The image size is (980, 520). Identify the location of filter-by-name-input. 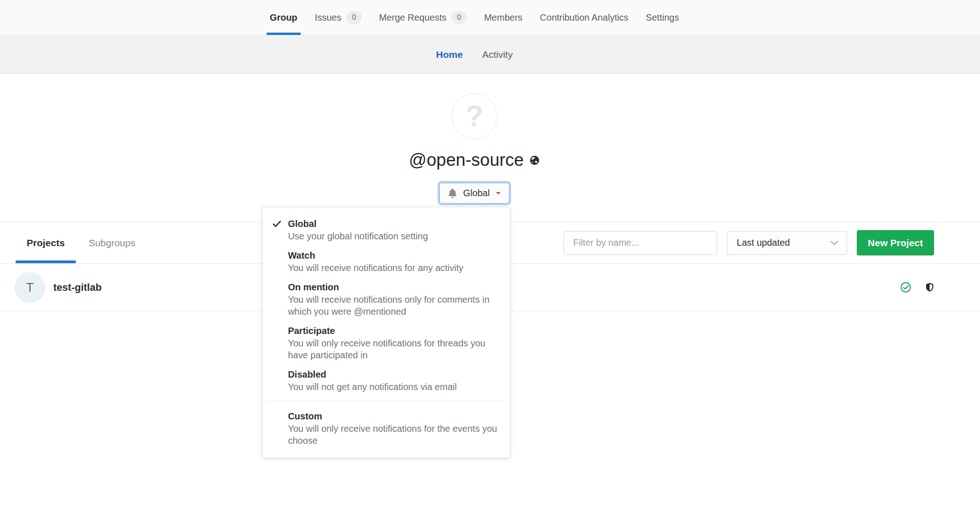
(640, 243).